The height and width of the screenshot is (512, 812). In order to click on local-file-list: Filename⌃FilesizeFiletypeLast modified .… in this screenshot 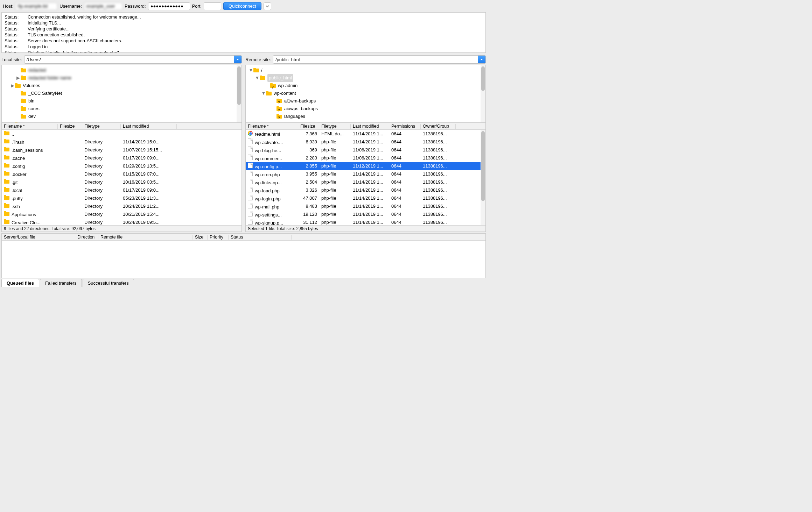, I will do `click(122, 177)`.